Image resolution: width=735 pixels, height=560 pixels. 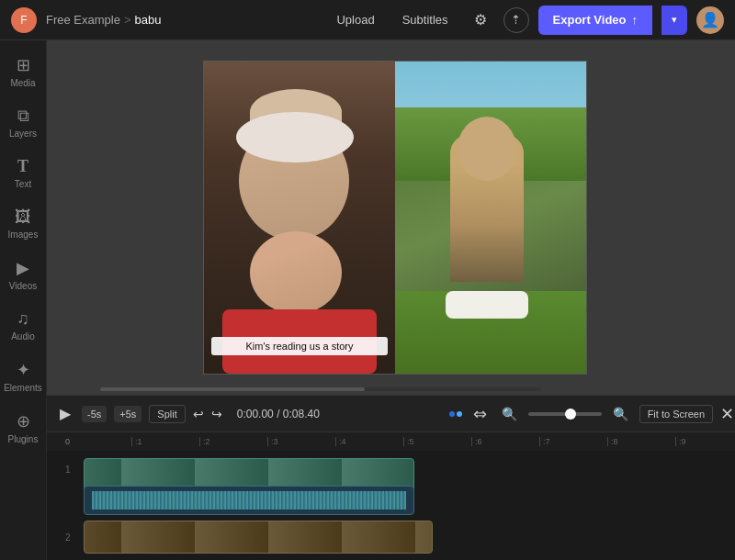 What do you see at coordinates (24, 300) in the screenshot?
I see `sidebar: ⊞ Media ⧉ Layers T Text 🖼 Images ▶ Video…` at bounding box center [24, 300].